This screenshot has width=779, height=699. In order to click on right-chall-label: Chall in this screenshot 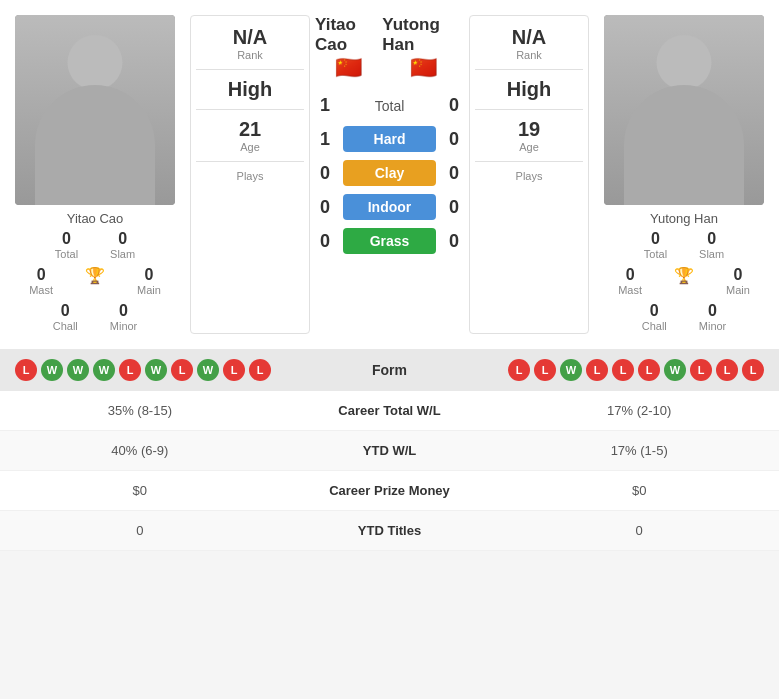, I will do `click(654, 326)`.